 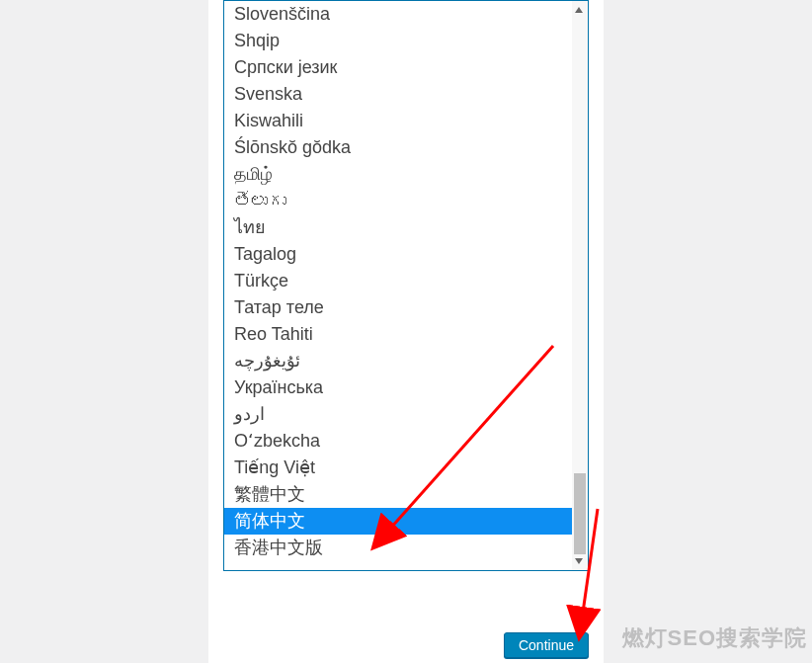 I want to click on continue-button: Continue, so click(x=546, y=645).